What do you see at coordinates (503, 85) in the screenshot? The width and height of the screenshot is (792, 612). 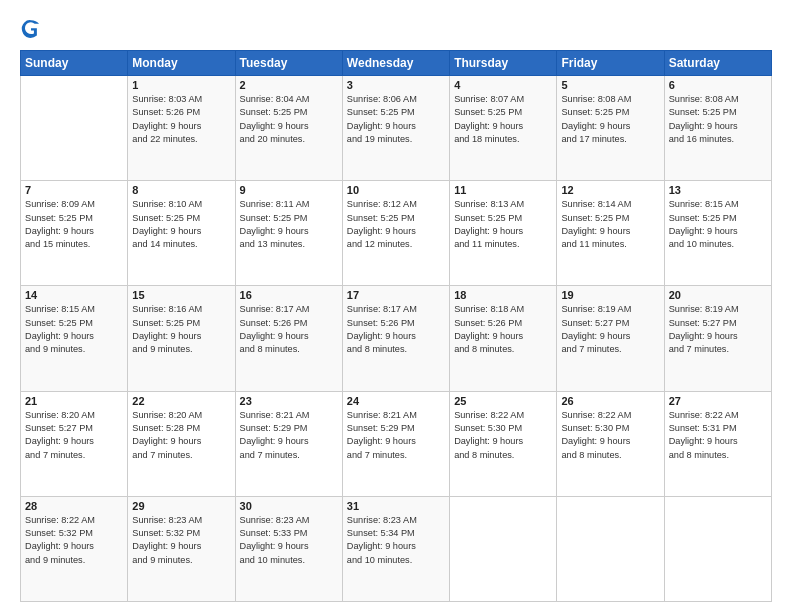 I see `day-number: 4` at bounding box center [503, 85].